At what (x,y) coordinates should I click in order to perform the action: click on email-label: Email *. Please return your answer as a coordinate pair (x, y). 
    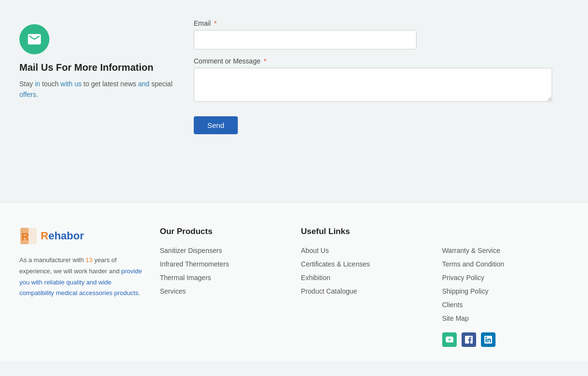
    Looking at the image, I should click on (381, 23).